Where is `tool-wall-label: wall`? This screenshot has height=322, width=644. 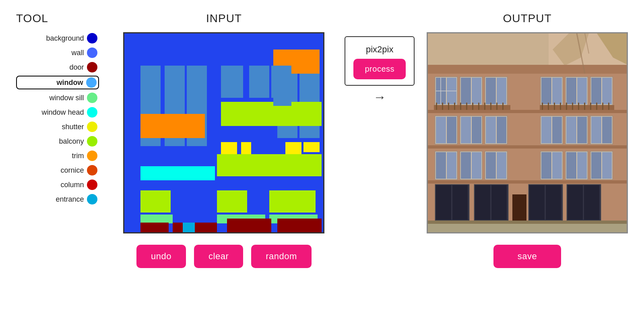
tool-wall-label: wall is located at coordinates (77, 53).